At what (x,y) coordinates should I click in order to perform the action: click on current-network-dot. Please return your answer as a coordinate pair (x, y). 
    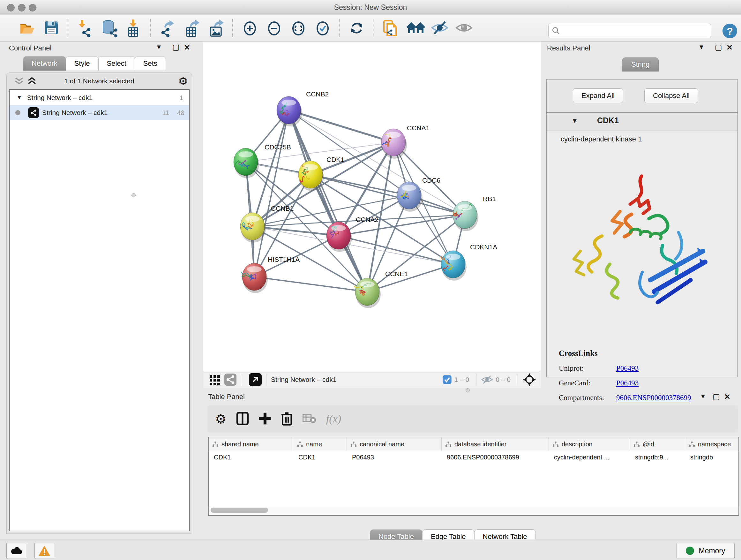
    Looking at the image, I should click on (18, 113).